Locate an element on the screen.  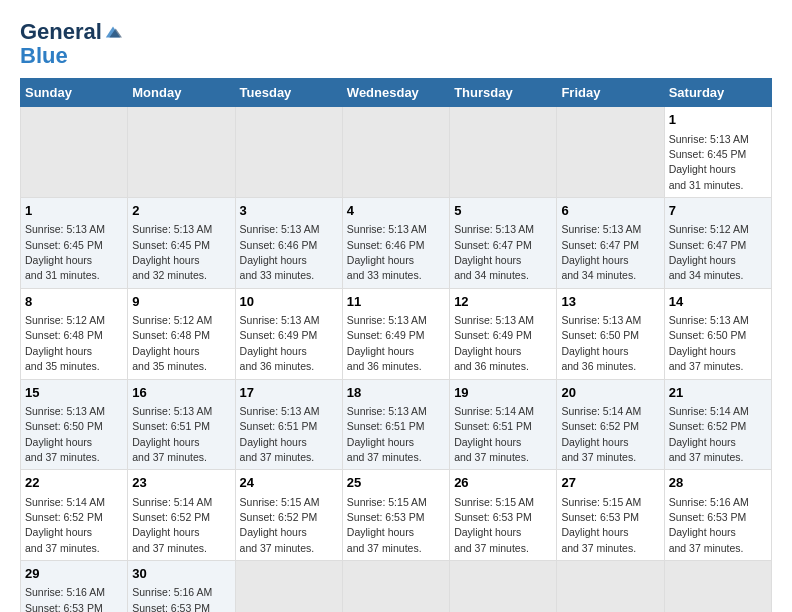
calendar-cell: 1Sunrise: 5:13 AMSunset: 6:45 PMDaylight… is located at coordinates (718, 152).